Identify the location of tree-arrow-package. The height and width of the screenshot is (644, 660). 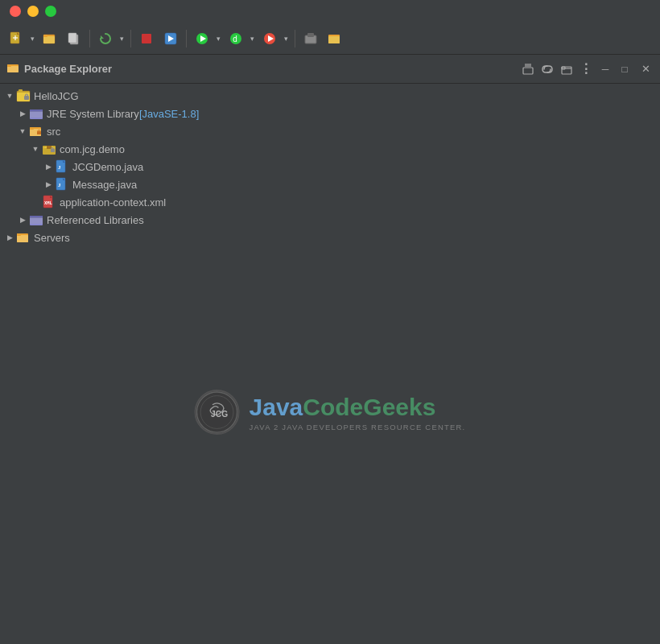
(35, 149).